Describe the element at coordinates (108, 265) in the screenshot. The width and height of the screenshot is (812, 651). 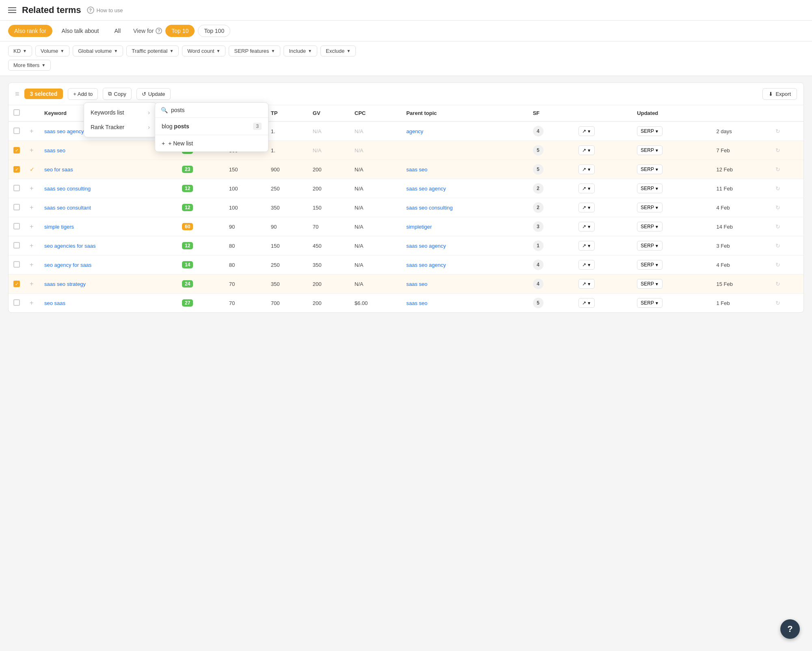
I see `keyword-cell: seo agency for saas` at that location.